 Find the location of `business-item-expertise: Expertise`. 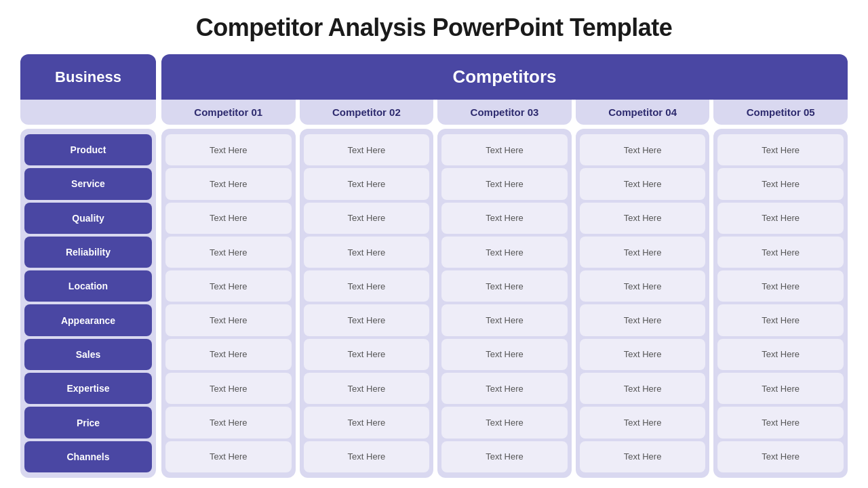

business-item-expertise: Expertise is located at coordinates (88, 388).